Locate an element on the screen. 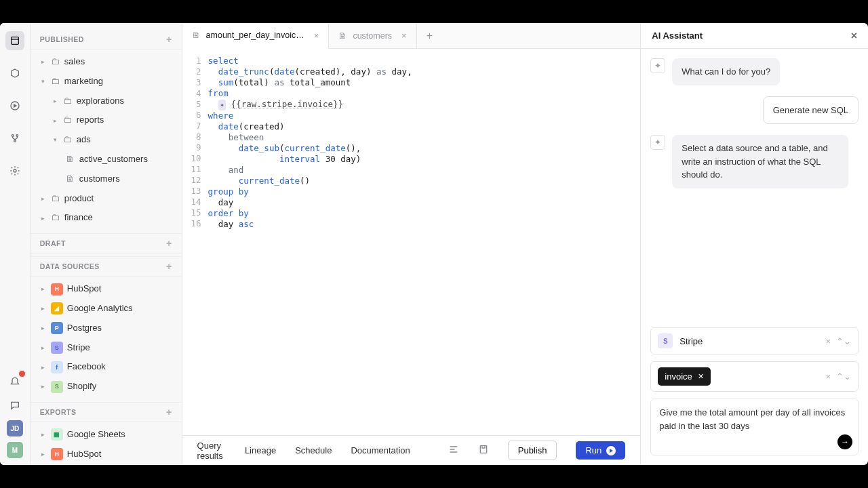 The width and height of the screenshot is (868, 488). tree-active-customers: 🗎active_customers is located at coordinates (106, 160).